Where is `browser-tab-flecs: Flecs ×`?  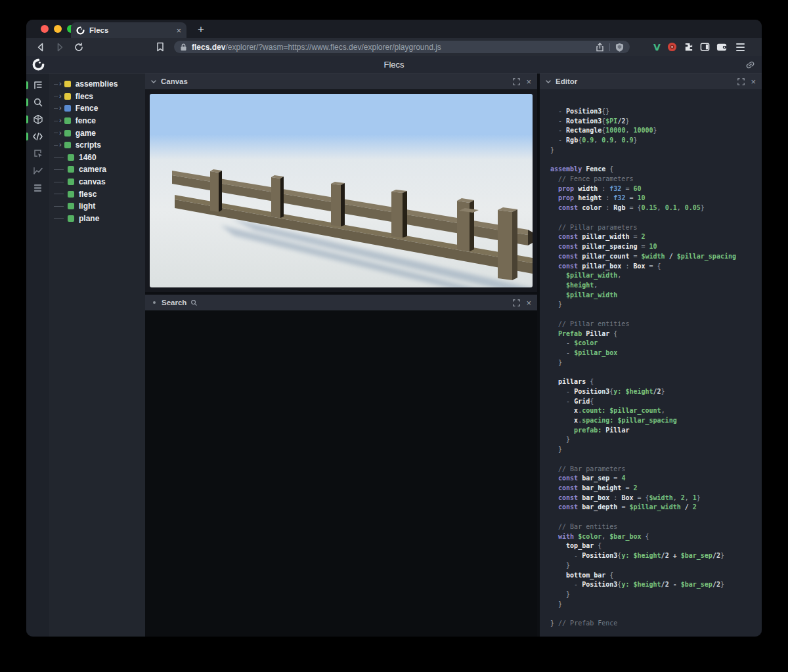 browser-tab-flecs: Flecs × is located at coordinates (129, 30).